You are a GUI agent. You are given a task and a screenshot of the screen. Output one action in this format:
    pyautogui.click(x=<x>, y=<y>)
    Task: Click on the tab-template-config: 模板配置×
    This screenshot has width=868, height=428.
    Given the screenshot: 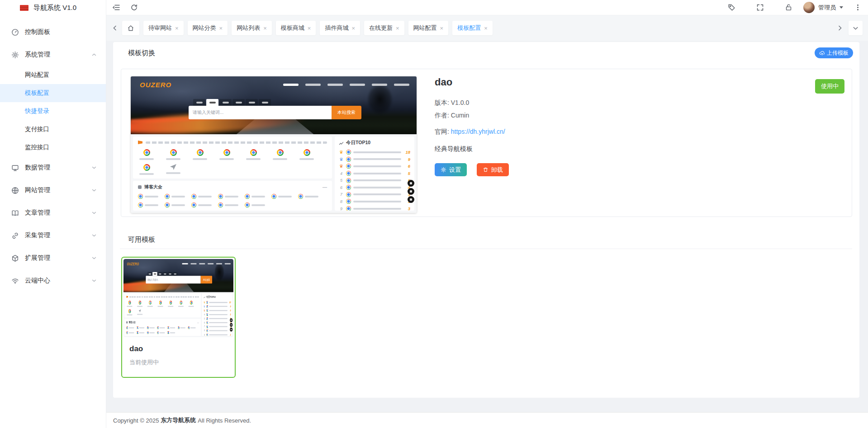 What is the action you would take?
    pyautogui.click(x=472, y=28)
    